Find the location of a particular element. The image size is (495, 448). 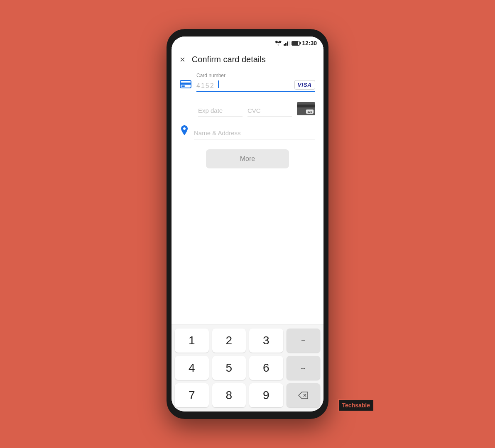

signal-icon is located at coordinates (287, 43).